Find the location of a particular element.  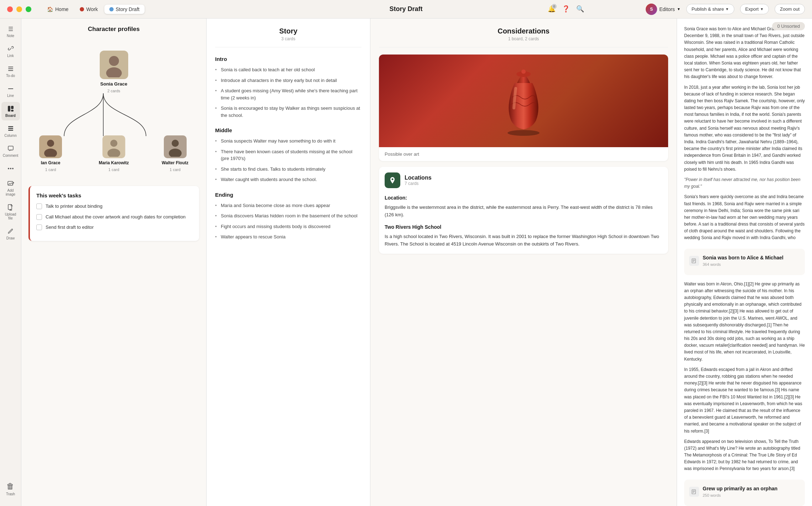

locations-card: Locations 7 cards Location: Briggsville … is located at coordinates (524, 210).